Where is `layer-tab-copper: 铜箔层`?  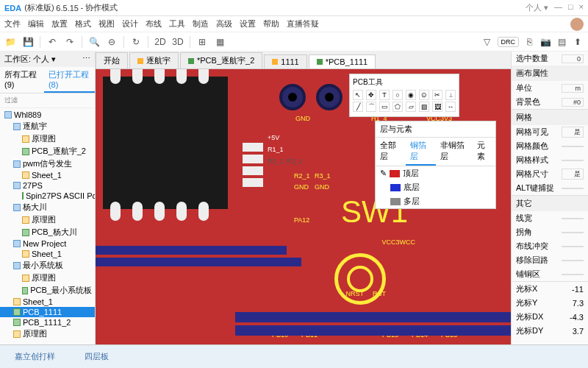
layer-tab-copper: 铜箔层 is located at coordinates (420, 152).